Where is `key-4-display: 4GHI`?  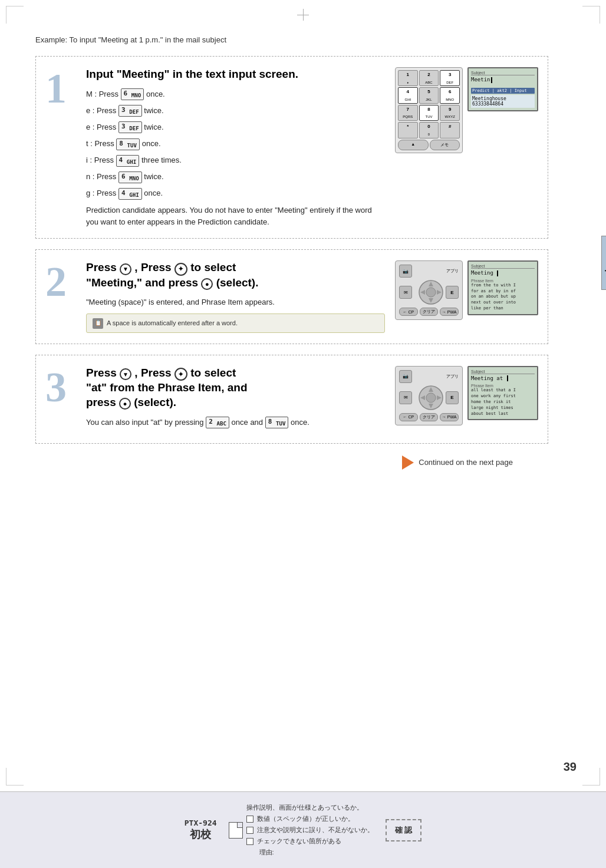 key-4-display: 4GHI is located at coordinates (408, 95).